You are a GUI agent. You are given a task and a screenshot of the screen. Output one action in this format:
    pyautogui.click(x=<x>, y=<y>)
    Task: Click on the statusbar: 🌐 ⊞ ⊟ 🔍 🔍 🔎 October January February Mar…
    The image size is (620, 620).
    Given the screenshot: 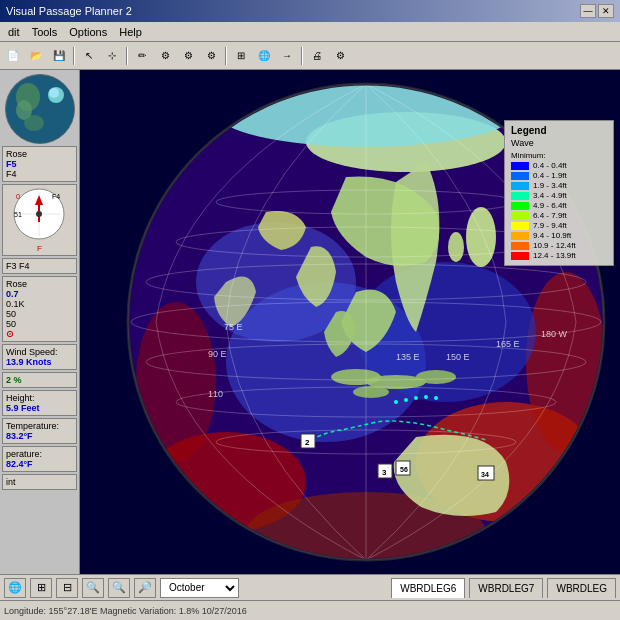 What is the action you would take?
    pyautogui.click(x=310, y=587)
    